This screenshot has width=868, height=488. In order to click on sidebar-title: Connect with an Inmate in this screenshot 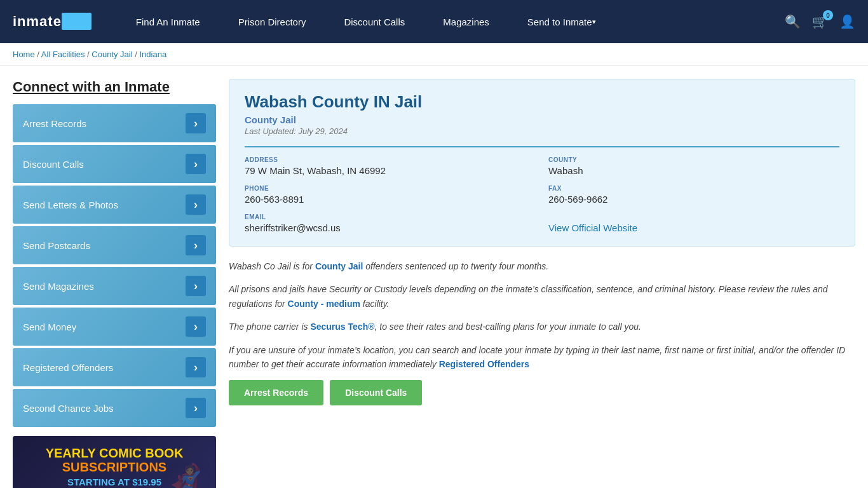, I will do `click(114, 87)`.